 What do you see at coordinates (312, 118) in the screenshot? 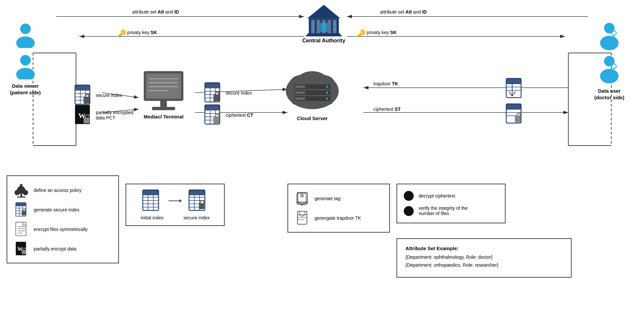
I see `cloud-label: Cloud Server` at bounding box center [312, 118].